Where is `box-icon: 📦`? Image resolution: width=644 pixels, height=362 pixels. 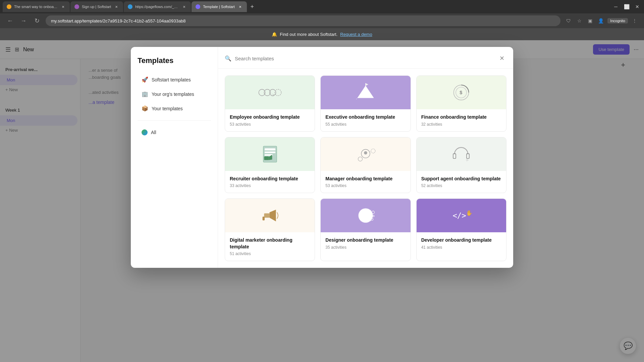 box-icon: 📦 is located at coordinates (145, 109).